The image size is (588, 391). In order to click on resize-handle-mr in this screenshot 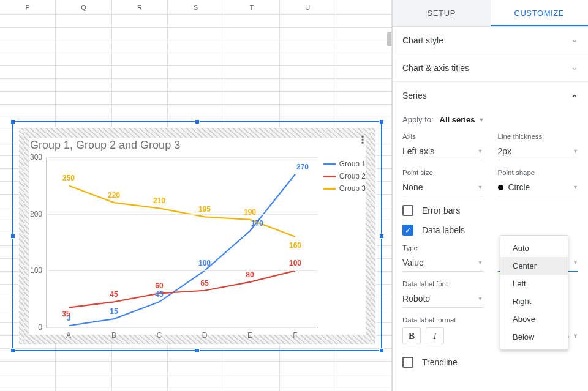, I will do `click(382, 236)`.